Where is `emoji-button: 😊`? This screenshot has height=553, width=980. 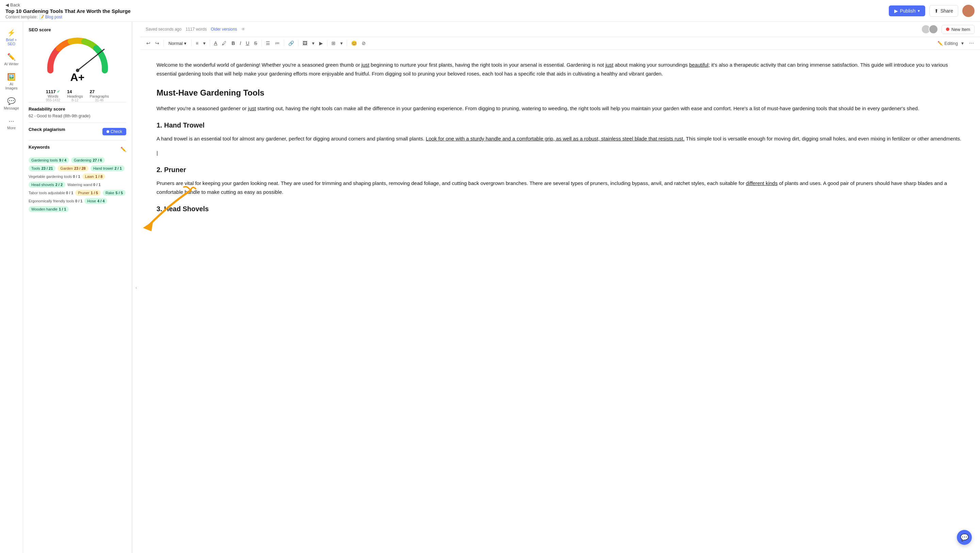
emoji-button: 😊 is located at coordinates (354, 43).